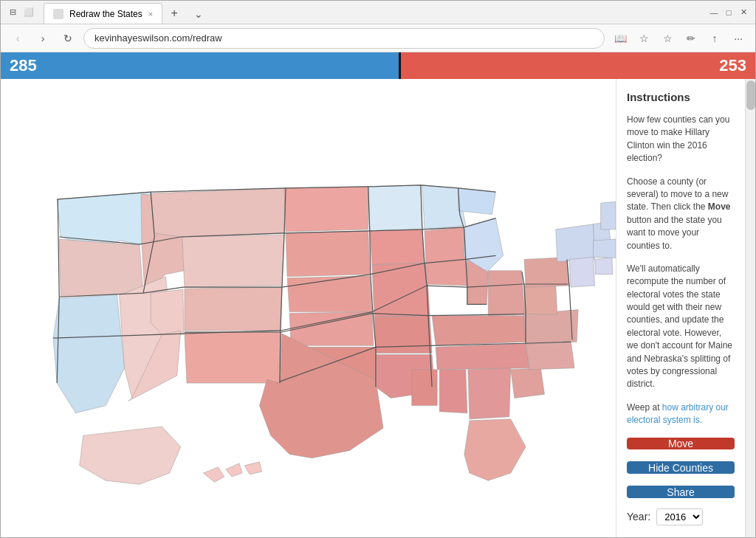  What do you see at coordinates (344, 38) in the screenshot?
I see `address-bar: kevinhayeswilson.com/redraw` at bounding box center [344, 38].